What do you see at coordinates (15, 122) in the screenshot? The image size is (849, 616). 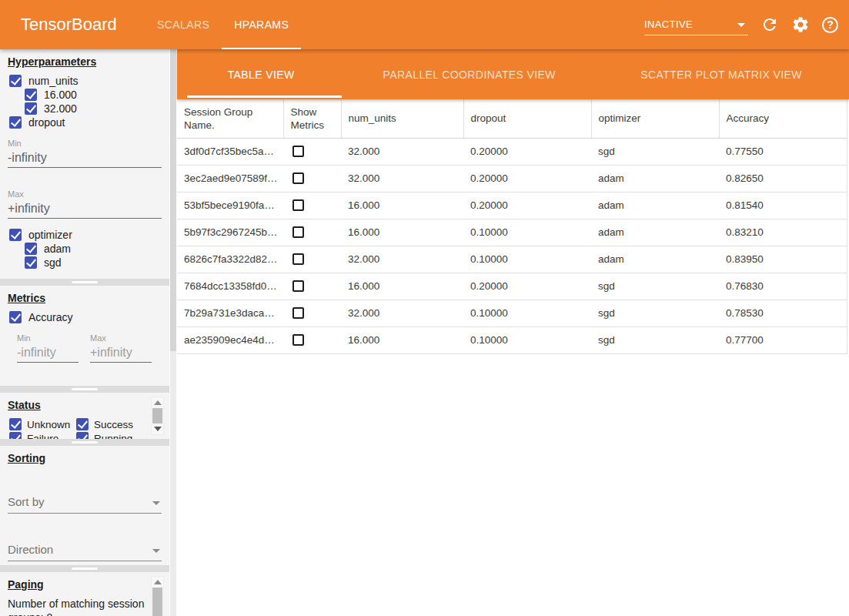 I see `checkbox-dropout` at bounding box center [15, 122].